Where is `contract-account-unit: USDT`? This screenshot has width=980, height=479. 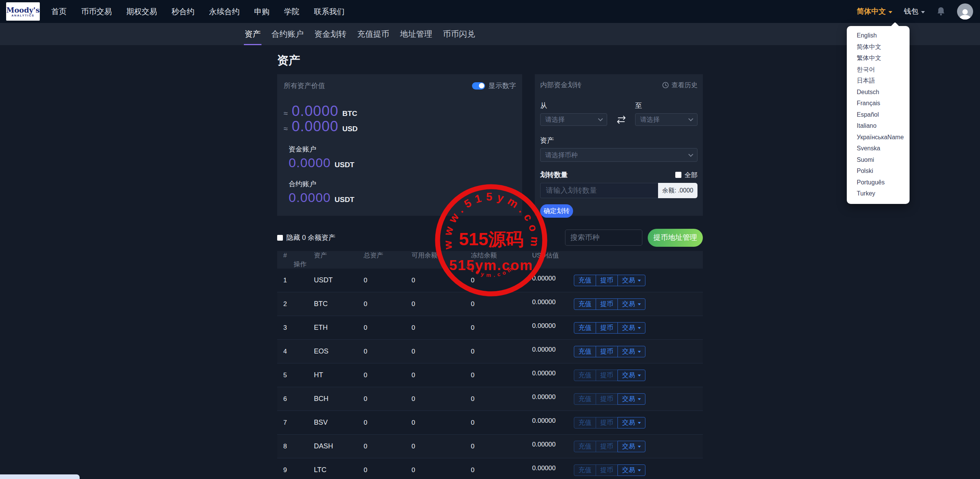 contract-account-unit: USDT is located at coordinates (345, 200).